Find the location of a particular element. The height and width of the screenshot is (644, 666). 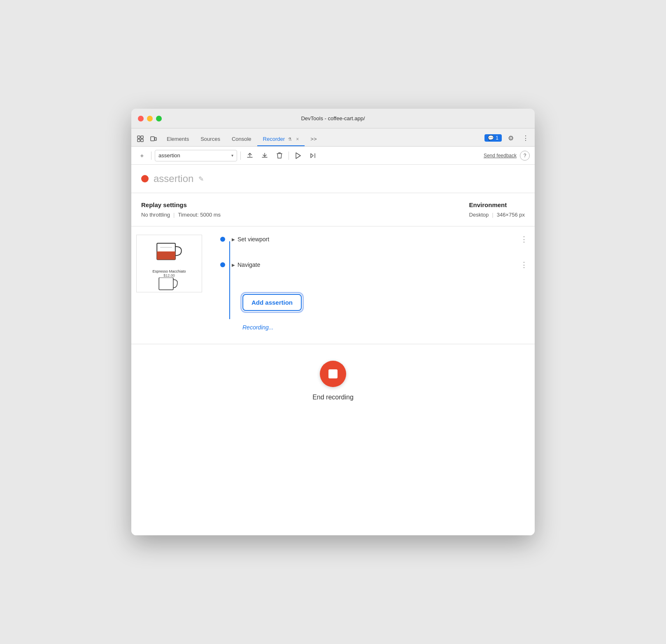

cursor-tool-icon is located at coordinates (140, 139).